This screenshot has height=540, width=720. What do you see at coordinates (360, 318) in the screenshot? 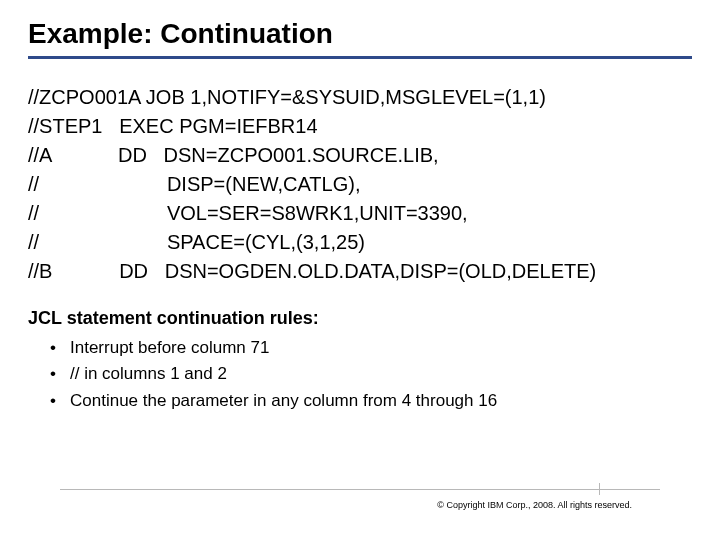
I see `rules-heading: JCL statement continuation rules:` at bounding box center [360, 318].